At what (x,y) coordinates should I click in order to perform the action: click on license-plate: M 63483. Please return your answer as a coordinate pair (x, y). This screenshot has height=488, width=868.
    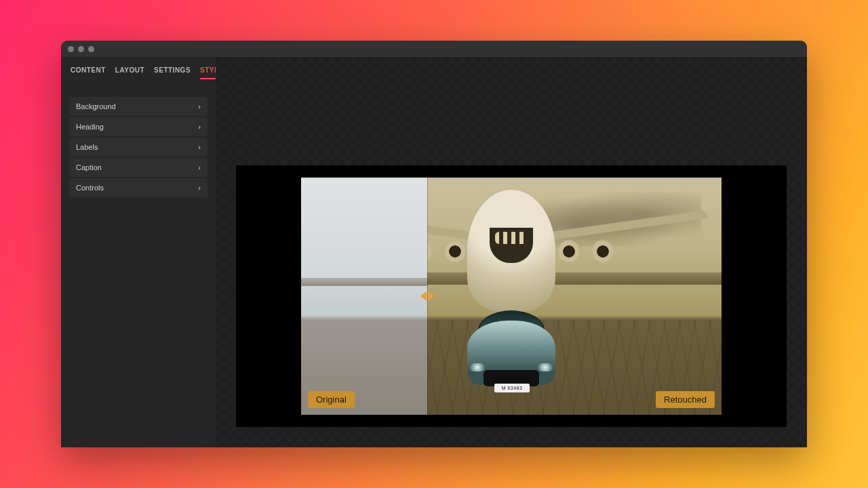
    Looking at the image, I should click on (512, 388).